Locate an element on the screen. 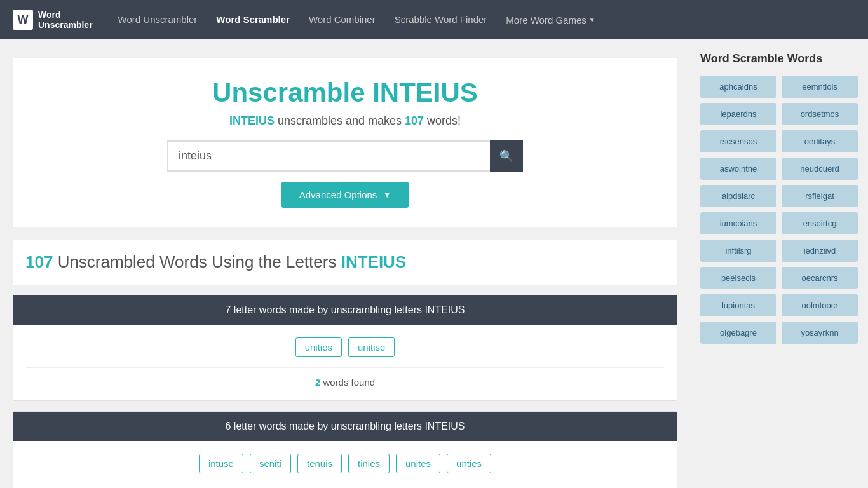  search-button: 🔍 is located at coordinates (506, 156).